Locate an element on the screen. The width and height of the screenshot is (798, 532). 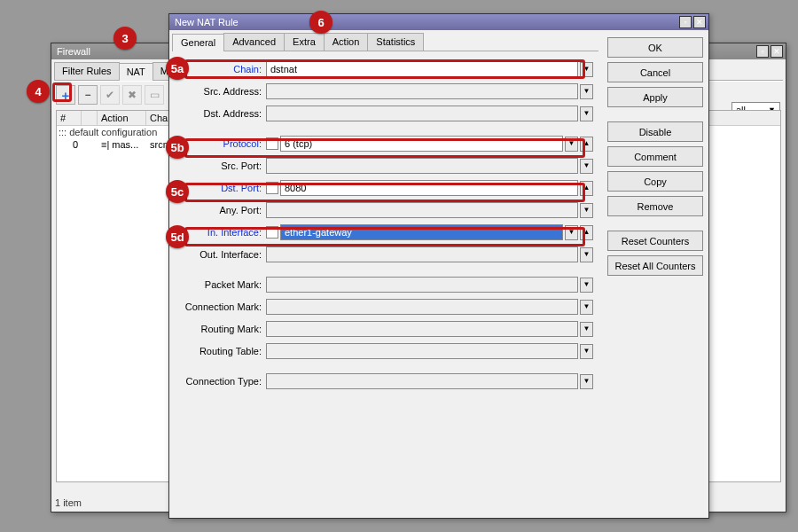
input-src-address is located at coordinates (422, 91).